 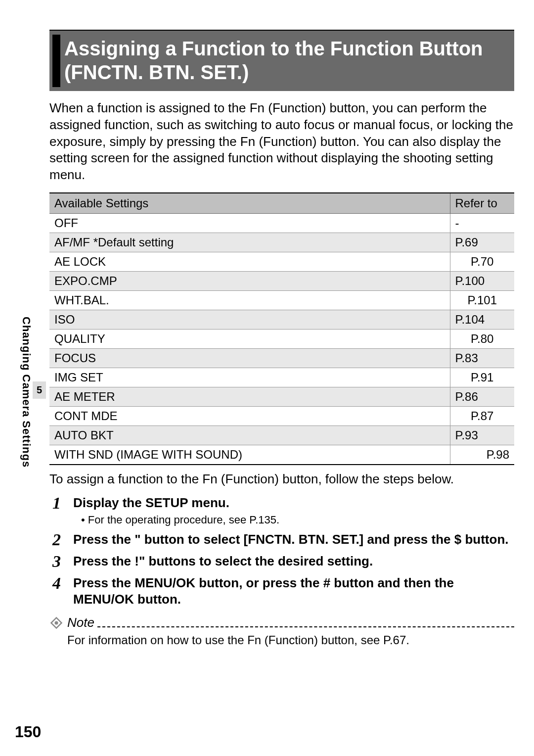 I want to click on step-body: Press the " button to select [FNCTN. BTN…, so click(x=294, y=540).